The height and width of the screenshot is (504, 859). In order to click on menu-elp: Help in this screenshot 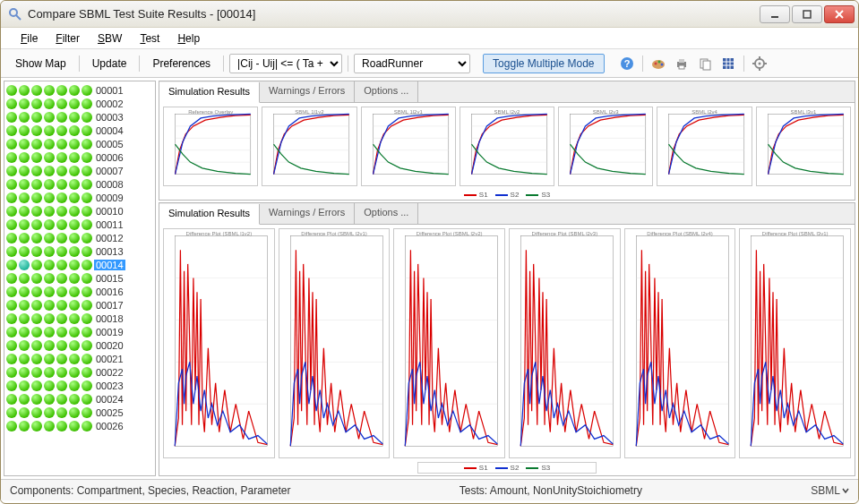, I will do `click(188, 38)`.